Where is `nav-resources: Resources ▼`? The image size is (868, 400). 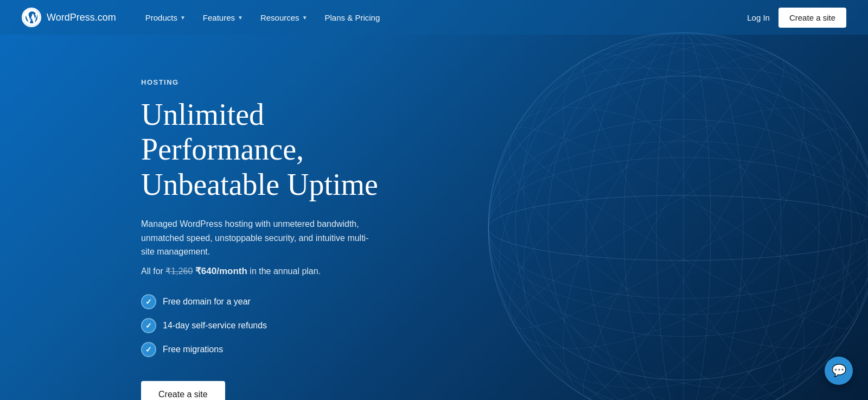 nav-resources: Resources ▼ is located at coordinates (284, 17).